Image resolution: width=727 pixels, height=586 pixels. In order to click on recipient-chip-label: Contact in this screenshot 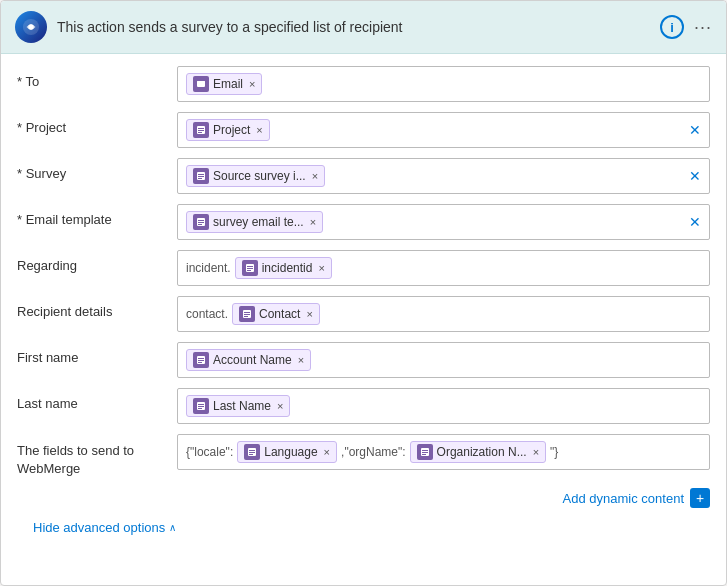, I will do `click(280, 314)`.